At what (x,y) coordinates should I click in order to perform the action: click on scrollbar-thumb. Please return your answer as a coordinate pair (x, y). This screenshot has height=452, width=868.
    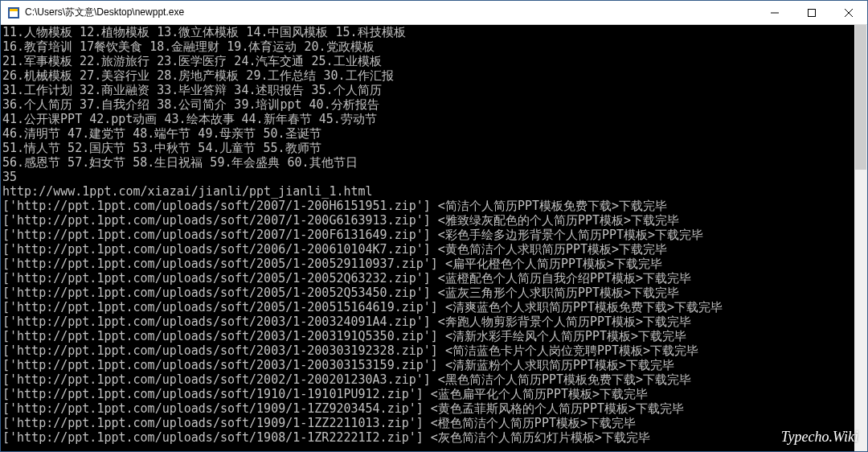
    Looking at the image, I should click on (861, 97).